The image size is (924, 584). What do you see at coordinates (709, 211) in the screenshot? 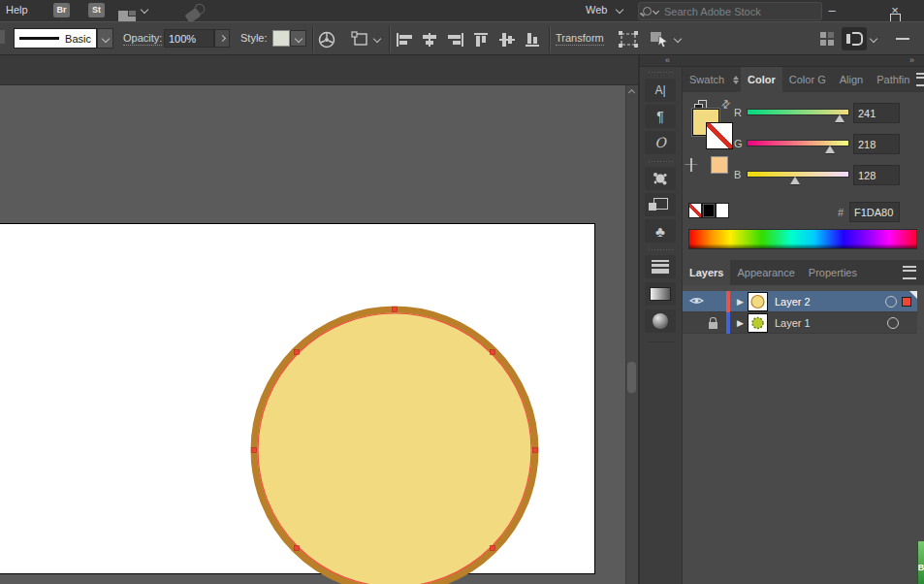
I see `black-swatch` at bounding box center [709, 211].